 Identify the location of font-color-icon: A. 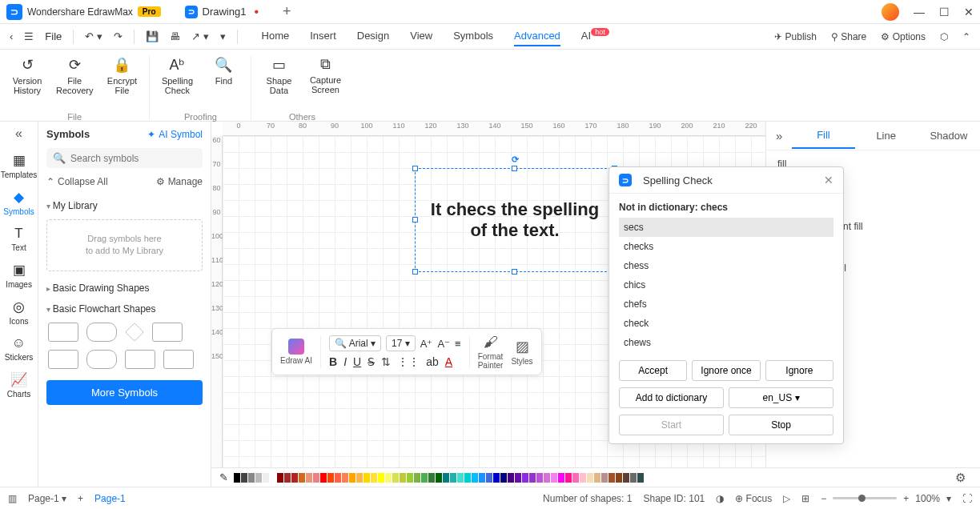
(448, 362).